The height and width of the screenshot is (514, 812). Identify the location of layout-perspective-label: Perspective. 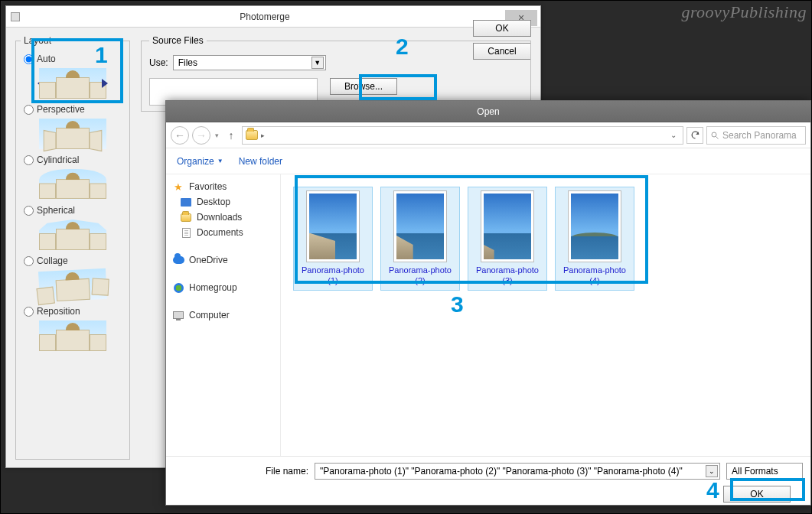
(61, 109).